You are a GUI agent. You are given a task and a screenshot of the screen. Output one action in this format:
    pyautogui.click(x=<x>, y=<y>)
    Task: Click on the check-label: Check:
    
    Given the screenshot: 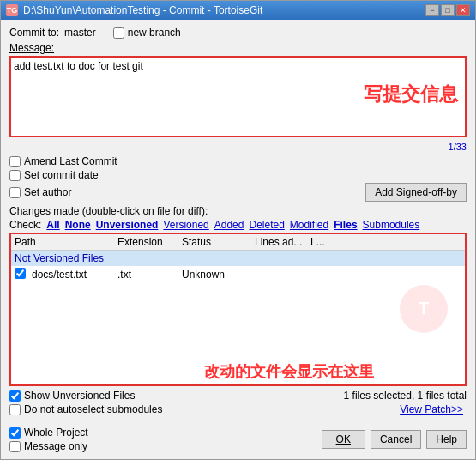 What is the action you would take?
    pyautogui.click(x=26, y=225)
    